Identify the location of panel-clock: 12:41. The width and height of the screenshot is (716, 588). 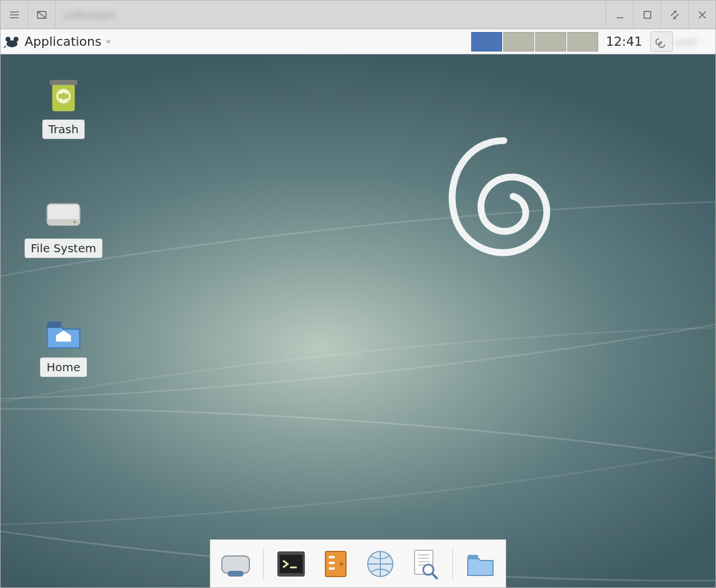
(624, 41).